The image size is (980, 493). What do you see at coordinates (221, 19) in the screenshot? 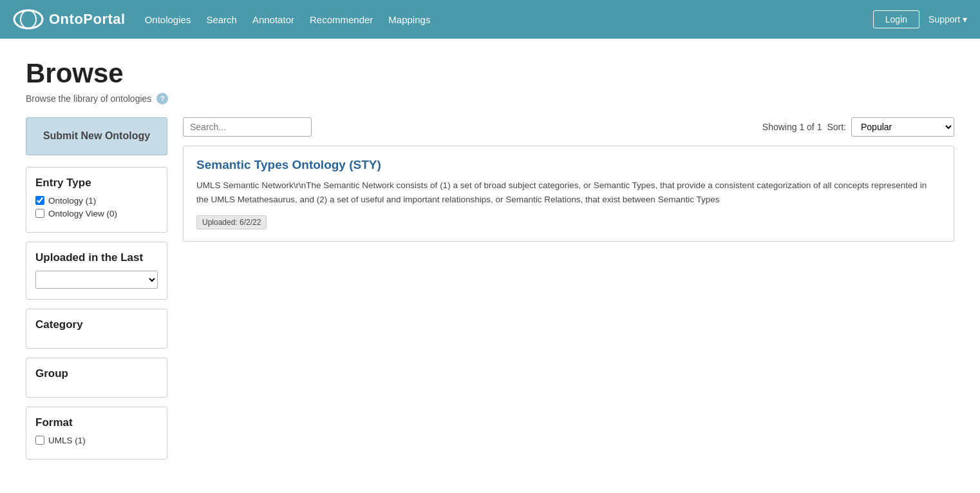
I see `nav-search: Search` at bounding box center [221, 19].